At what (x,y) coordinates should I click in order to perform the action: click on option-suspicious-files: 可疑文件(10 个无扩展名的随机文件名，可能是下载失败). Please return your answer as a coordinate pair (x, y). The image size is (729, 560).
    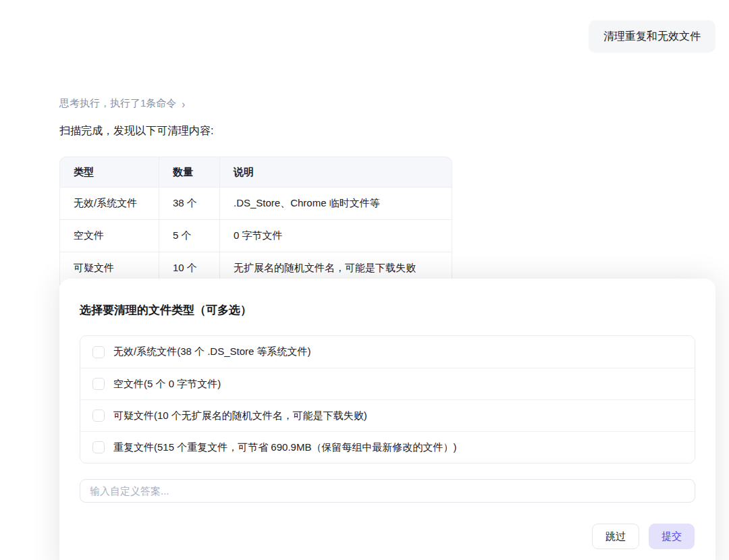
    Looking at the image, I should click on (387, 416).